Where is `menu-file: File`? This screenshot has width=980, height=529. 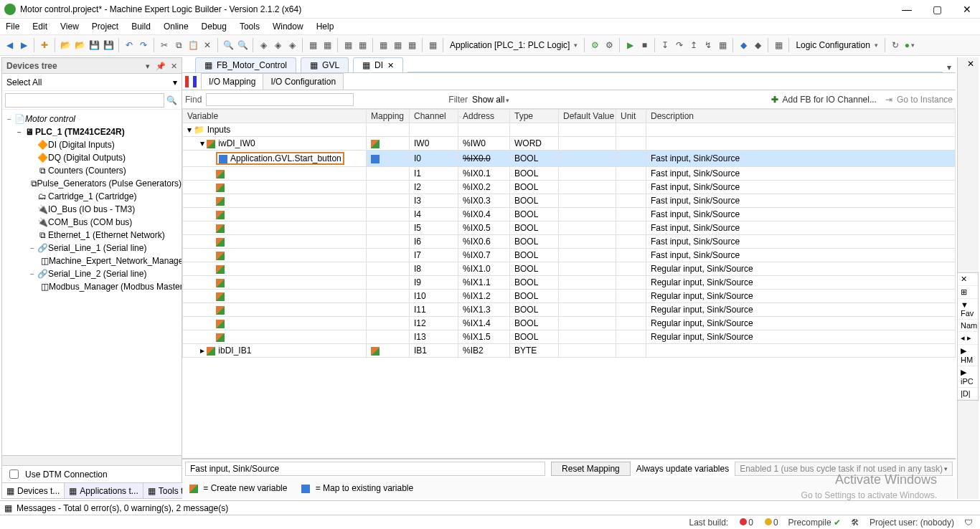
menu-file: File is located at coordinates (13, 27).